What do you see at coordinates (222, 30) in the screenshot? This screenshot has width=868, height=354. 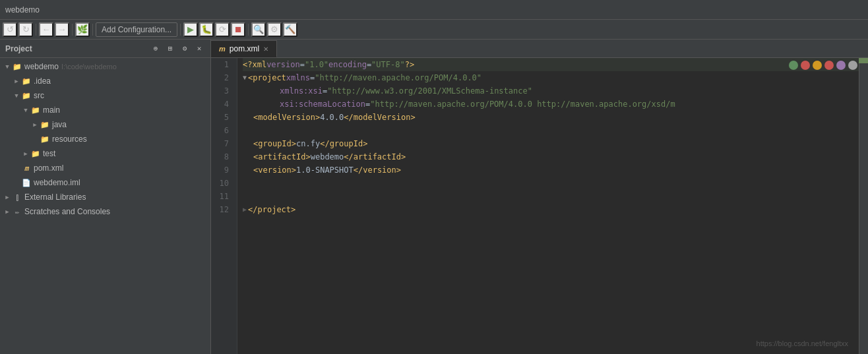 I see `toolbar-coverage: ⟳` at bounding box center [222, 30].